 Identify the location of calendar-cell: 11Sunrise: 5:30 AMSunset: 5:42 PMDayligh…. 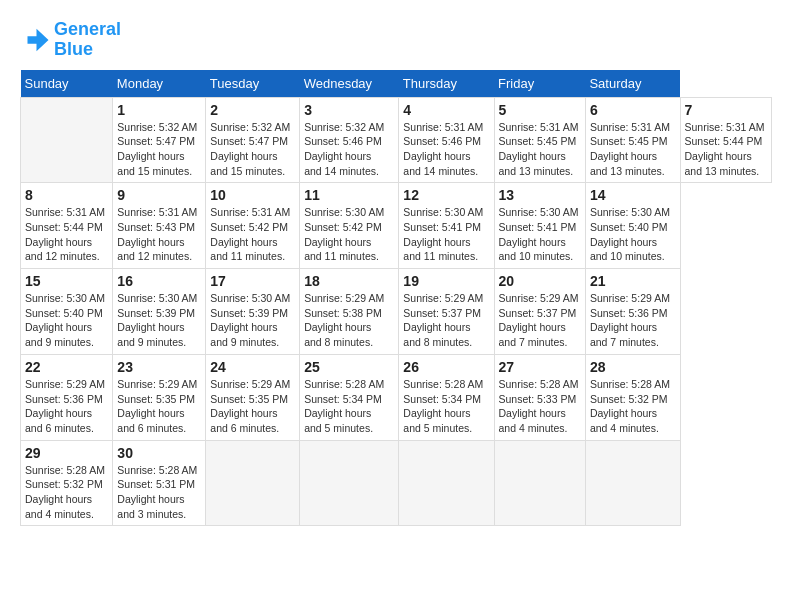
(350, 226).